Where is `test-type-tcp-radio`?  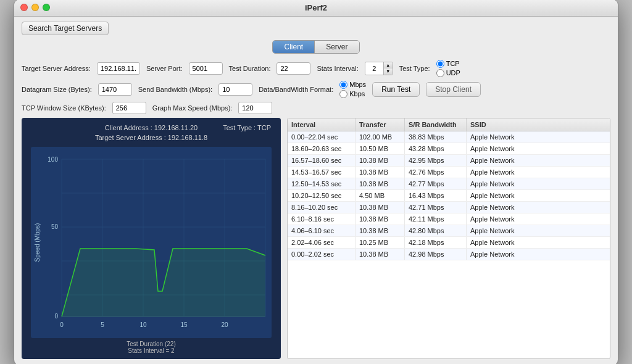
test-type-tcp-radio is located at coordinates (441, 64).